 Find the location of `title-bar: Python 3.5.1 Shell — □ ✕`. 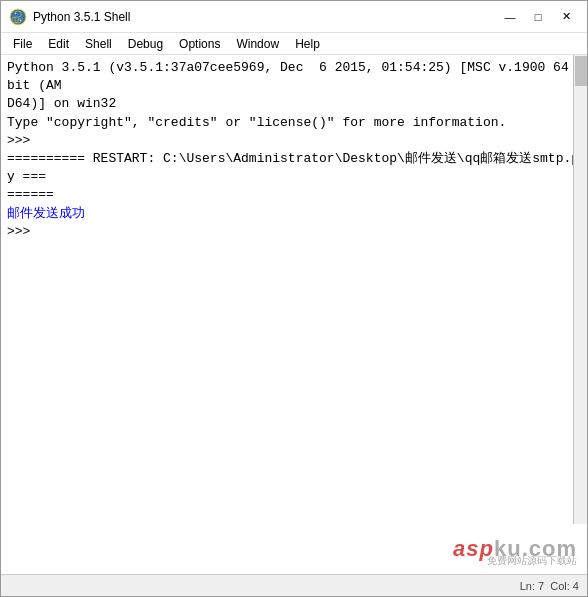

title-bar: Python 3.5.1 Shell — □ ✕ is located at coordinates (294, 17).